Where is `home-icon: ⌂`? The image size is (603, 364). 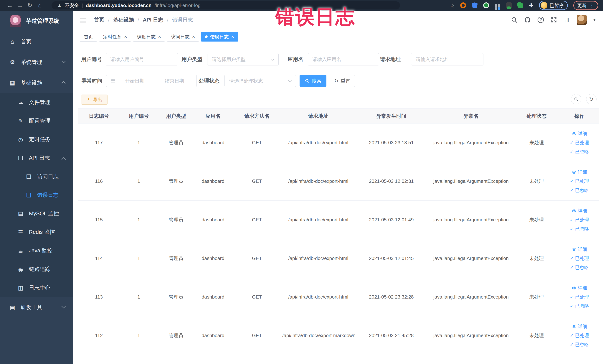
home-icon: ⌂ is located at coordinates (40, 5).